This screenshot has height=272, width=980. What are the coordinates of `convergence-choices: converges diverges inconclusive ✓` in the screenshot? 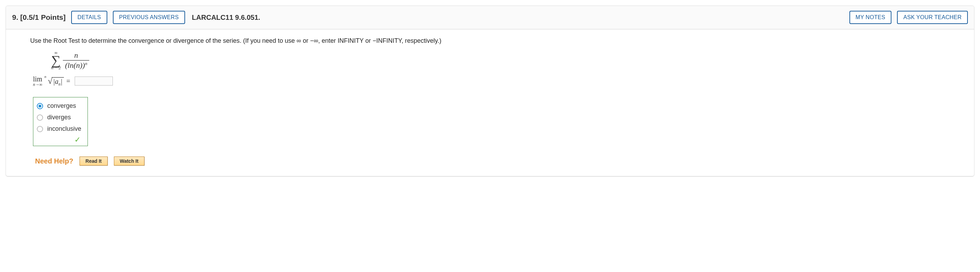 It's located at (60, 122).